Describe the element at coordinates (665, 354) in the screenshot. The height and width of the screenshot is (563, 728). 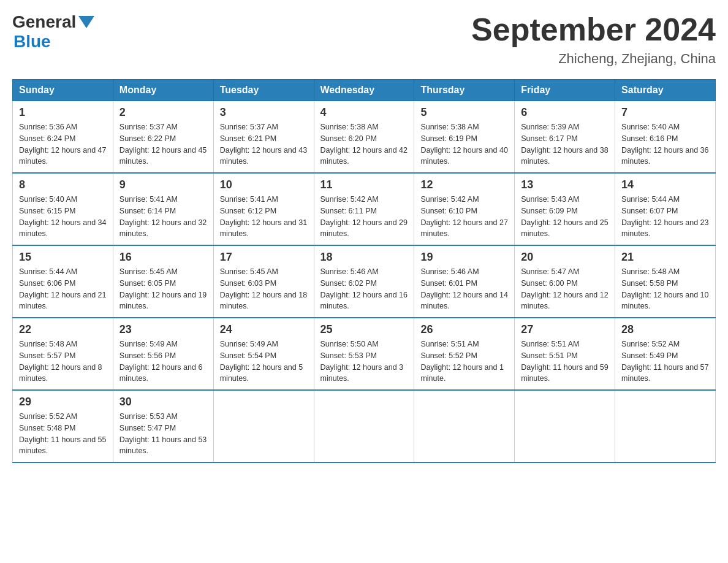
I see `day-cell: 28 Sunrise: 5:52 AMSunset: 5:49 PMDaylig…` at that location.